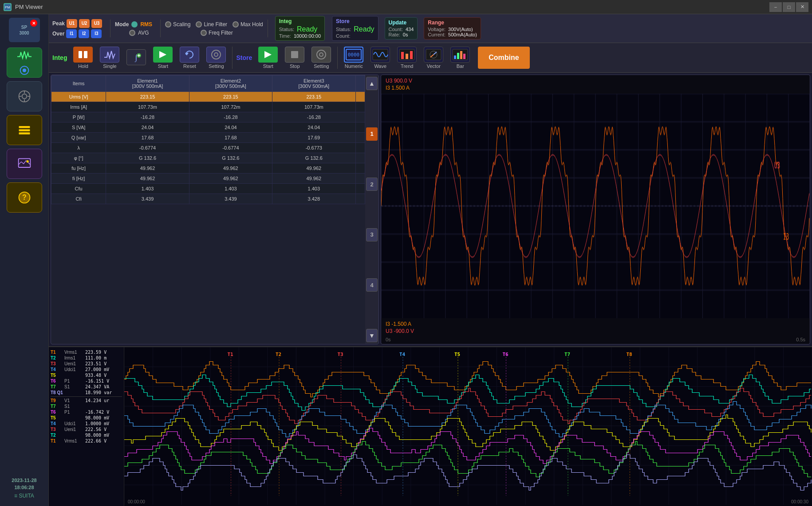 This screenshot has width=812, height=506. What do you see at coordinates (74, 358) in the screenshot?
I see `legend-name: Irms1` at bounding box center [74, 358].